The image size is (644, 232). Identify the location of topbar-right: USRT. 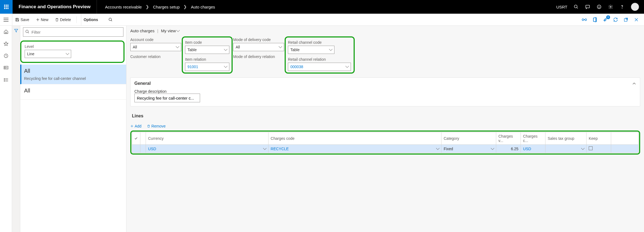
(600, 7).